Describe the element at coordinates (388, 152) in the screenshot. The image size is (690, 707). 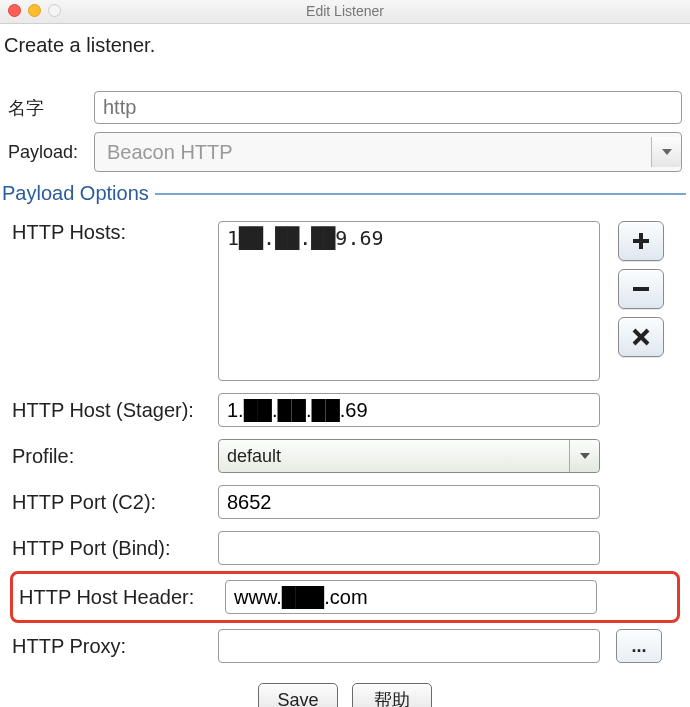
I see `payload-select: Beacon HTTP` at that location.